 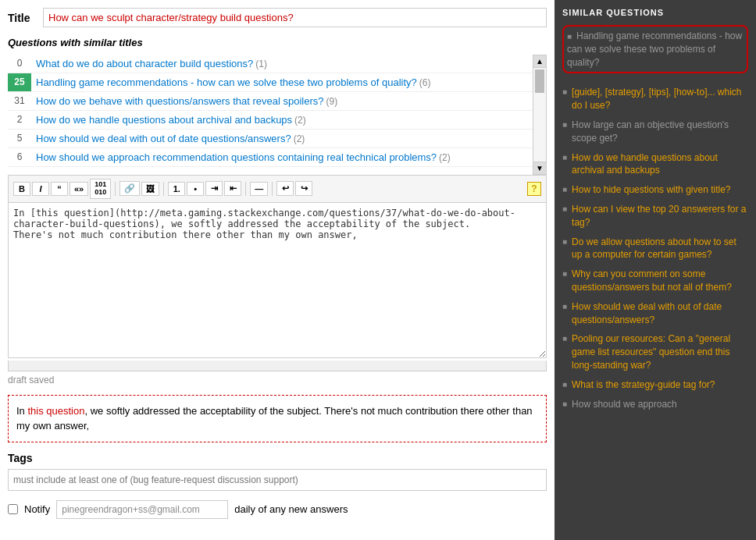 What do you see at coordinates (261, 64) in the screenshot?
I see `row-count: (1)` at bounding box center [261, 64].